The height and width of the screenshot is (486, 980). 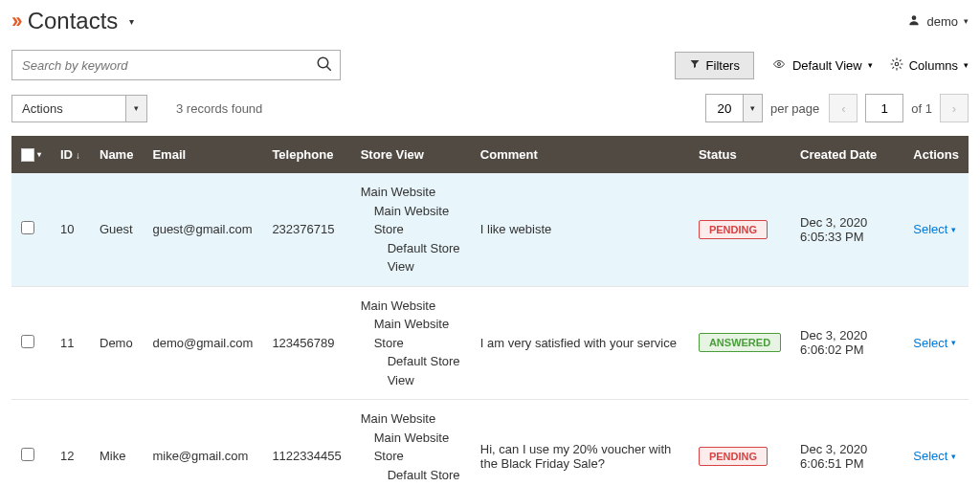 What do you see at coordinates (724, 65) in the screenshot?
I see `filters-label: Filters` at bounding box center [724, 65].